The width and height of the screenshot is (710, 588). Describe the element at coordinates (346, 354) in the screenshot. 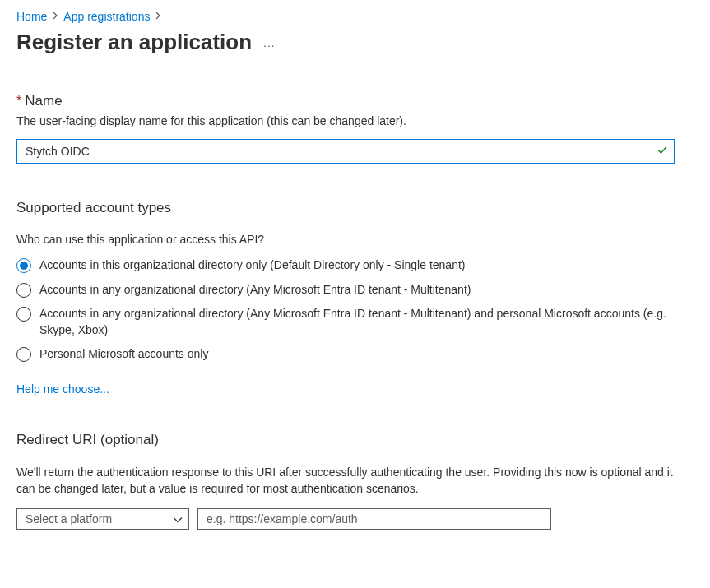

I see `account-type-option-personal-only: Personal Microsoft accounts only` at that location.